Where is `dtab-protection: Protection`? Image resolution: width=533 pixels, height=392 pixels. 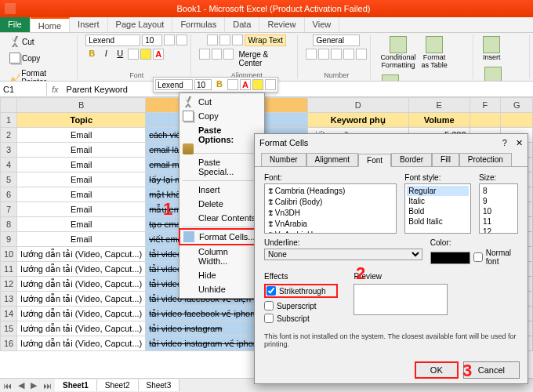 dtab-protection: Protection is located at coordinates (486, 160).